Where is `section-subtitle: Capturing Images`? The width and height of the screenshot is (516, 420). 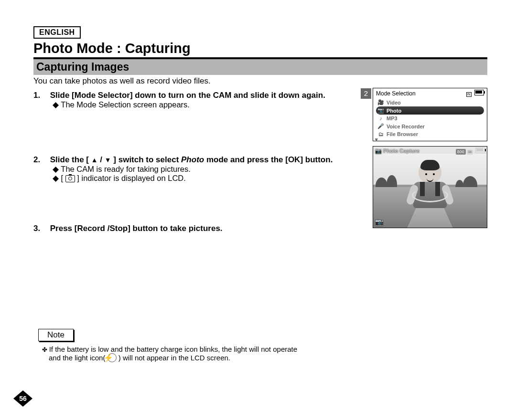 section-subtitle: Capturing Images is located at coordinates (260, 66).